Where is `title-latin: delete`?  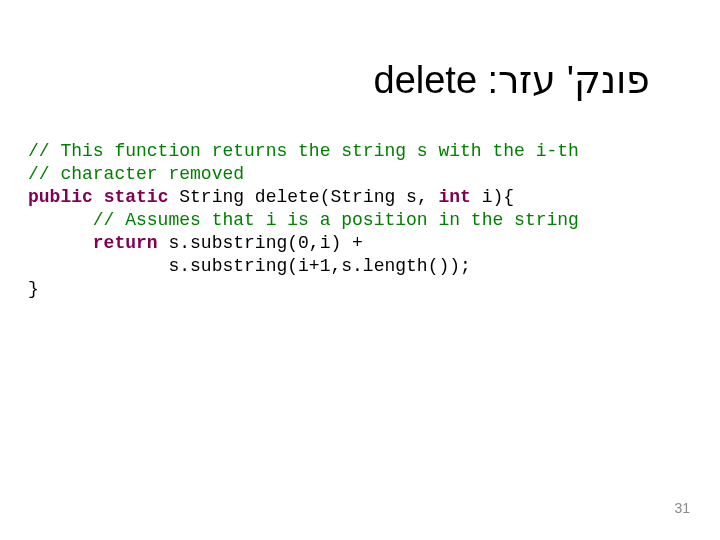 title-latin: delete is located at coordinates (426, 80).